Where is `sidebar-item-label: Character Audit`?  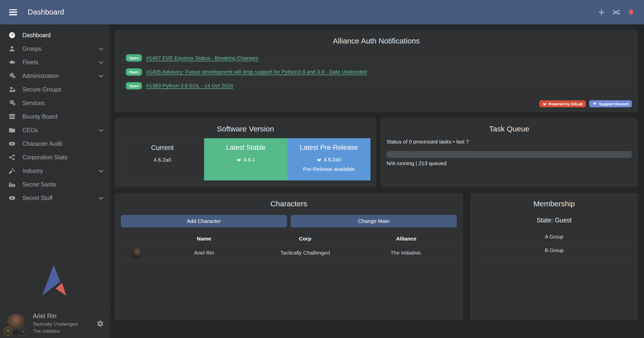 sidebar-item-label: Character Audit is located at coordinates (42, 144).